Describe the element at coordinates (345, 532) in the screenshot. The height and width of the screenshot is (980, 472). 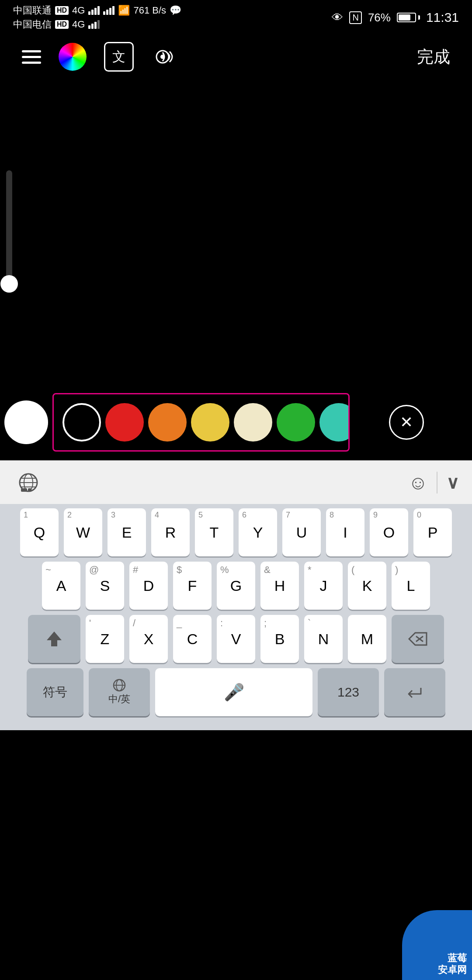
I see `key-I: 8I` at that location.